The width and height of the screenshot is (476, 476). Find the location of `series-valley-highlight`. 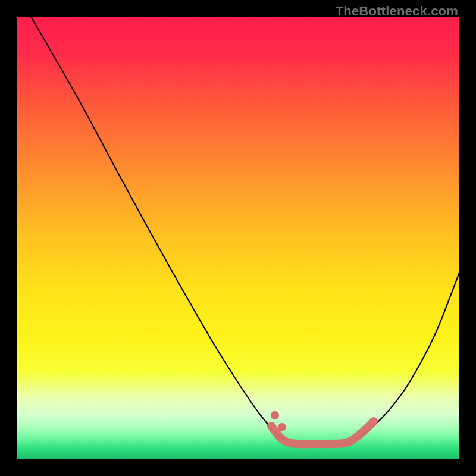

series-valley-highlight is located at coordinates (322, 433).